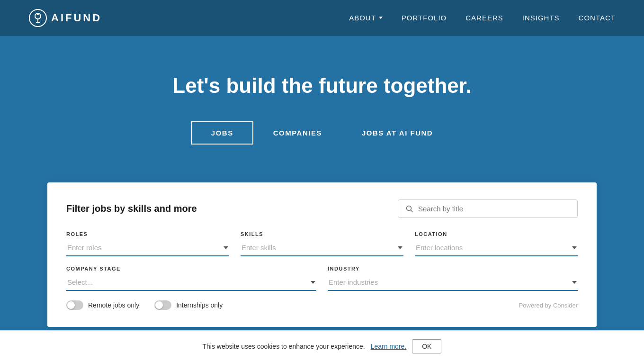 The image size is (644, 362). I want to click on cookie-message: This website uses cookies to enhance you…, so click(284, 346).